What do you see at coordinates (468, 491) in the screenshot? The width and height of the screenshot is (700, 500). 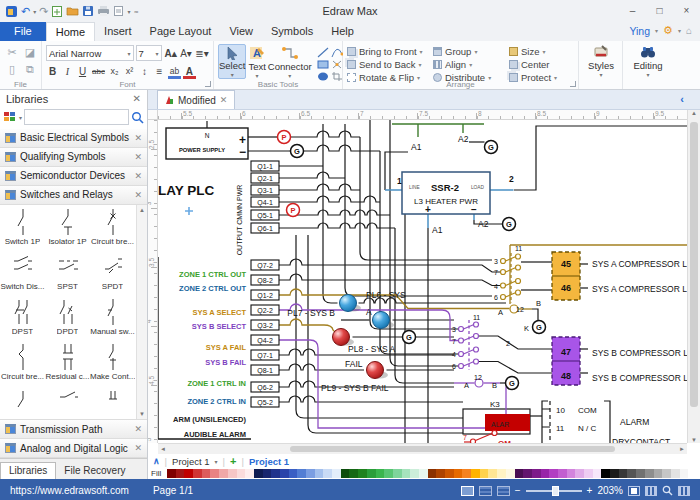 I see `view-normal-icon` at bounding box center [468, 491].